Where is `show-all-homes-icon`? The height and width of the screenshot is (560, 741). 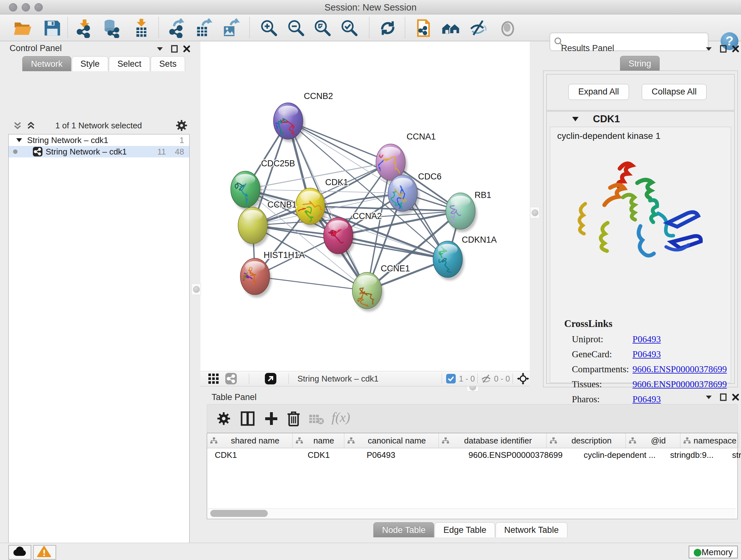 show-all-homes-icon is located at coordinates (451, 28).